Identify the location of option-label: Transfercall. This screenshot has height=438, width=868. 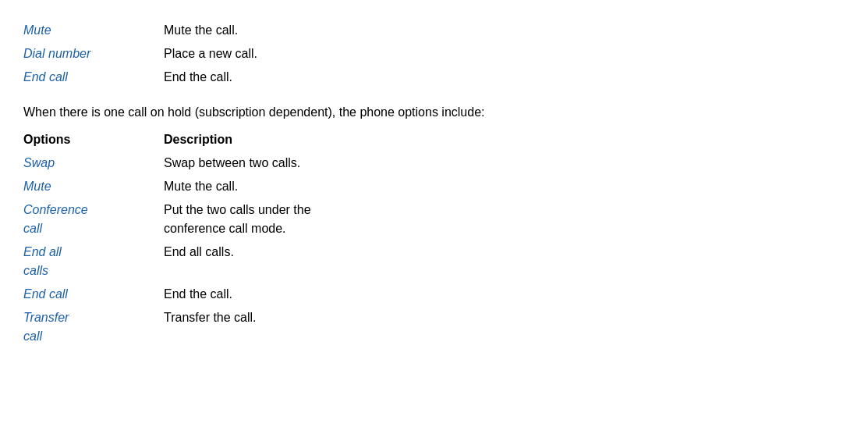
(46, 326).